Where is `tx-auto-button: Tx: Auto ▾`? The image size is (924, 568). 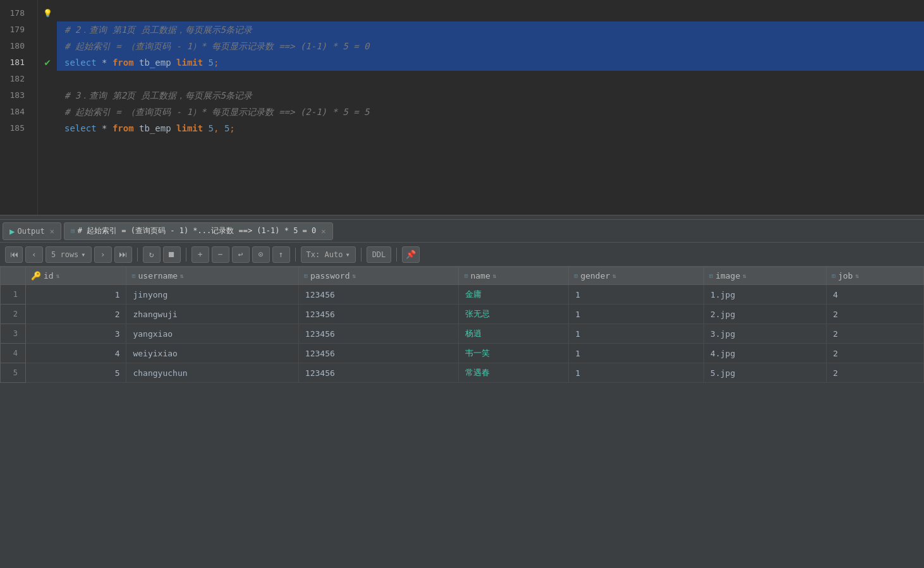 tx-auto-button: Tx: Auto ▾ is located at coordinates (329, 255).